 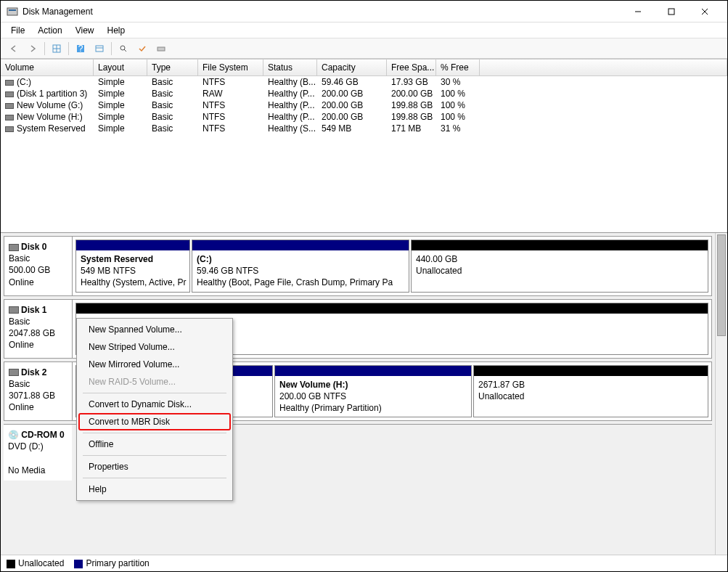 What do you see at coordinates (85, 30) in the screenshot?
I see `menu-view: View` at bounding box center [85, 30].